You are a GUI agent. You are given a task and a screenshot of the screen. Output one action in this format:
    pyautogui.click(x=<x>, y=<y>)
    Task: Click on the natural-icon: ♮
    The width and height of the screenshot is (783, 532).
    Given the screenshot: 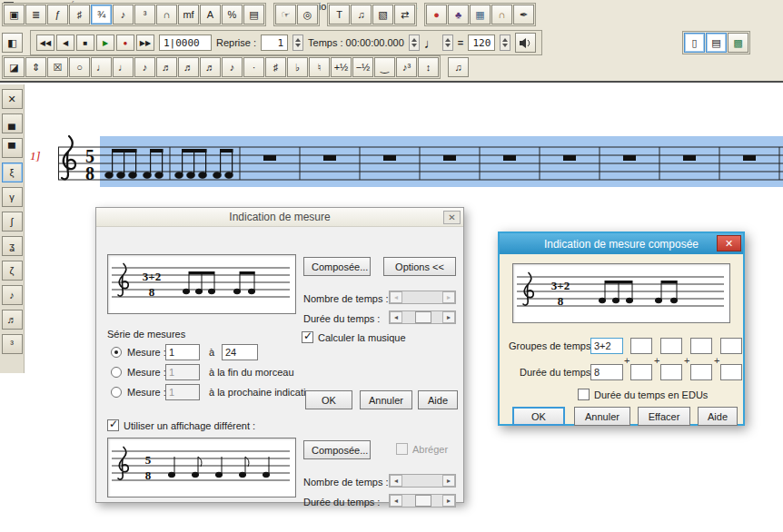 What is the action you would take?
    pyautogui.click(x=320, y=67)
    